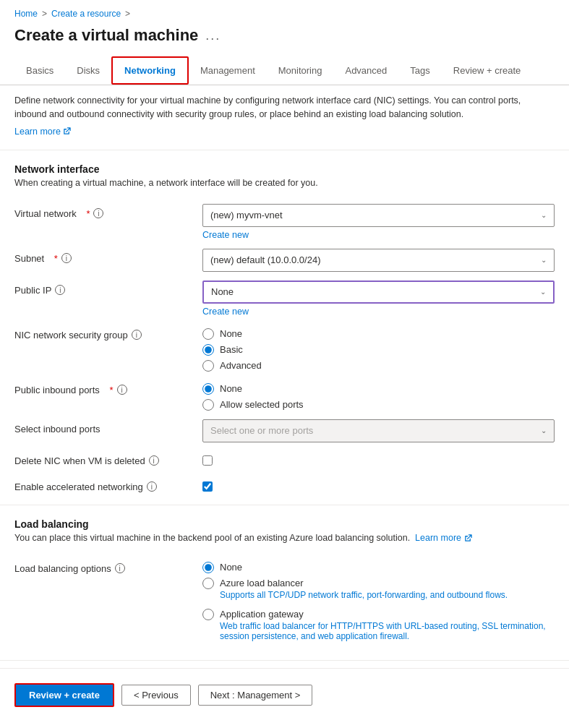 The image size is (569, 728). Describe the element at coordinates (108, 484) in the screenshot. I see `accelerated-networking-label: Enable accelerated networking i` at that location.